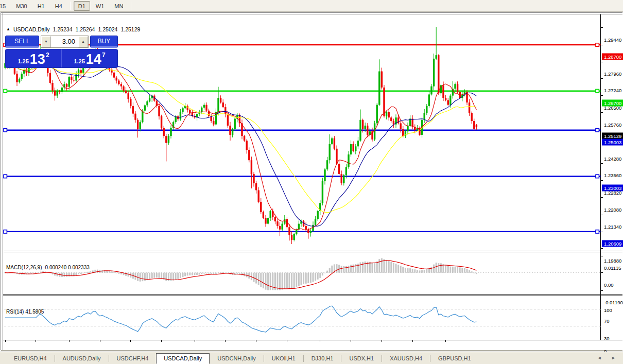  I want to click on ohlc-close: 1.25129, so click(130, 29).